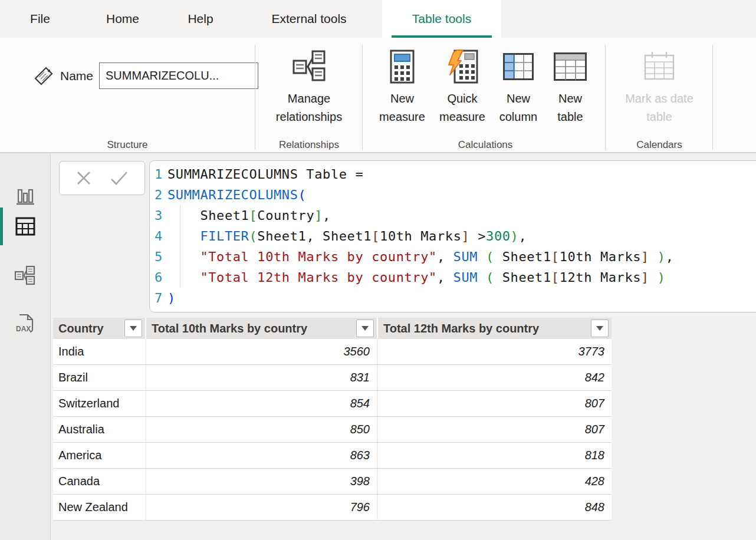 The image size is (756, 540). Describe the element at coordinates (495, 328) in the screenshot. I see `column-header-total-12th-marks: Total 12th Marks by country` at that location.